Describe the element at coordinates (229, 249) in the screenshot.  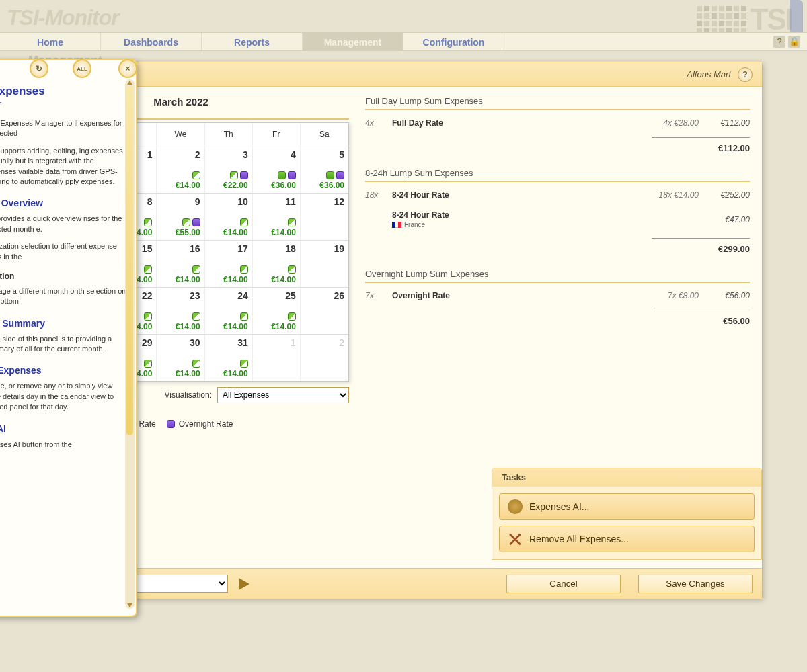
I see `day-number: 17` at that location.